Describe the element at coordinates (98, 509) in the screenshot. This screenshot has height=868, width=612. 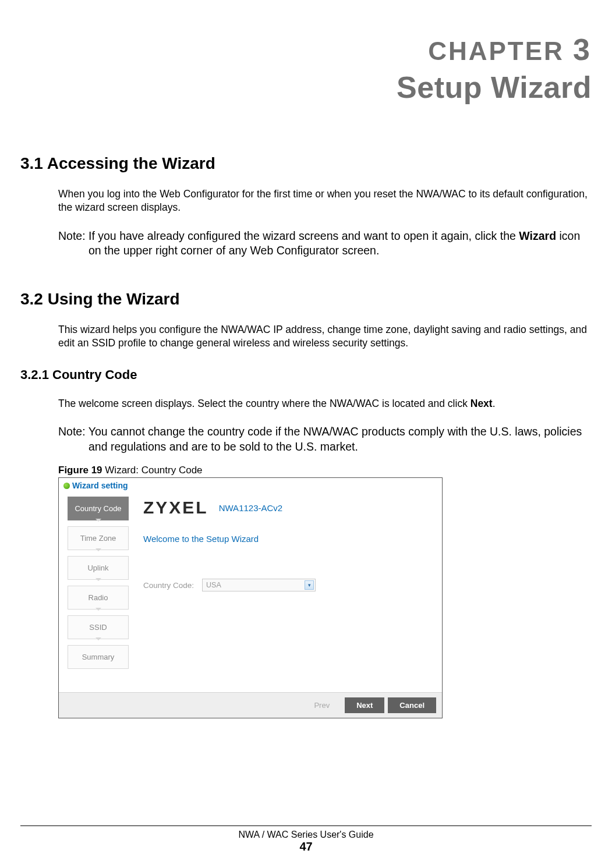
I see `step-label: Country Code` at that location.